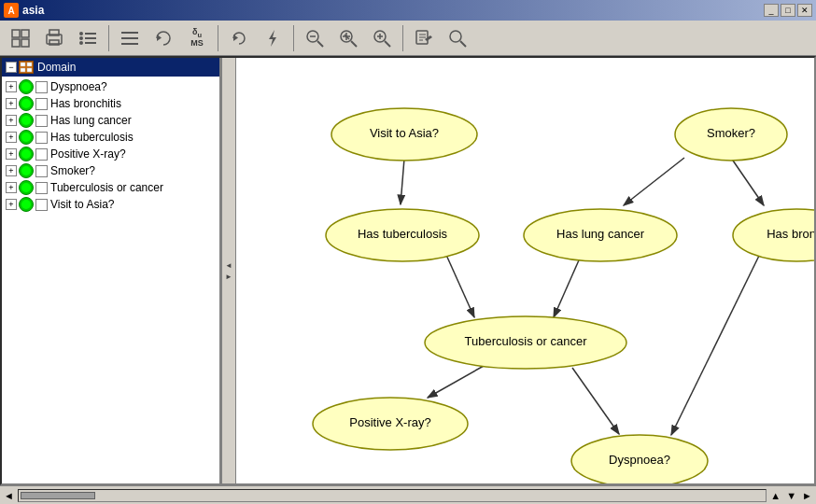 This screenshot has width=816, height=504. What do you see at coordinates (91, 120) in the screenshot?
I see `label-lung-cancer: Has lung cancer` at bounding box center [91, 120].